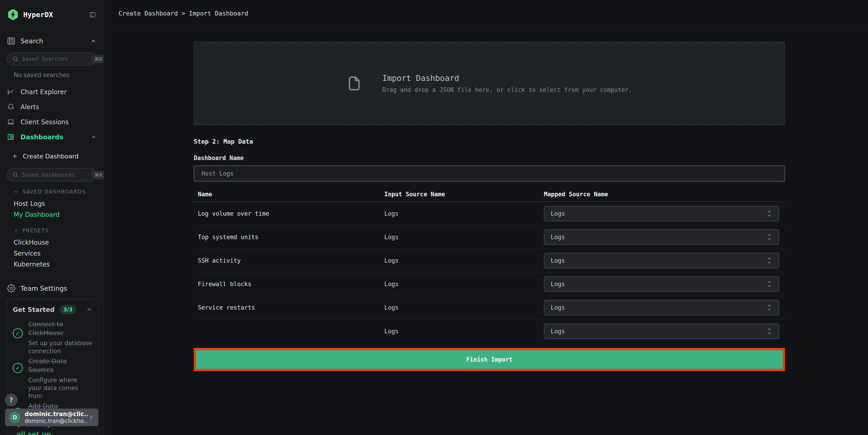  What do you see at coordinates (30, 107) in the screenshot?
I see `nav-label: Alerts` at bounding box center [30, 107].